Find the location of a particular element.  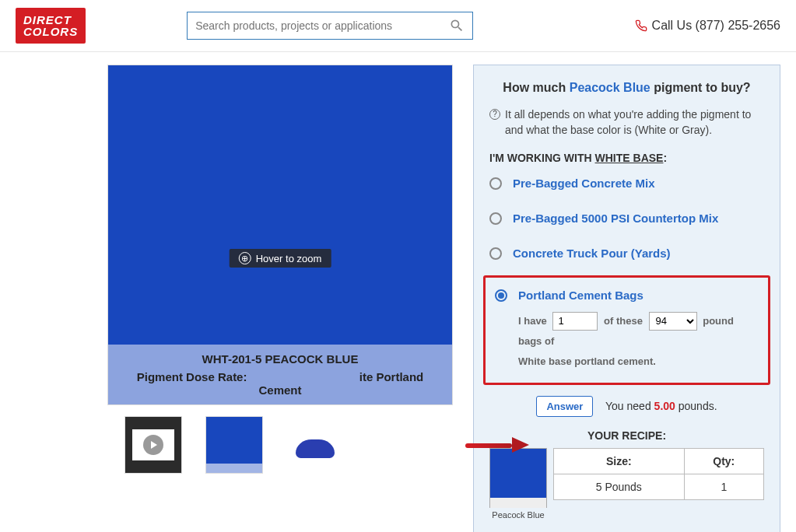

panel-question: How much Peacock Blue pigment to buy? is located at coordinates (627, 88).